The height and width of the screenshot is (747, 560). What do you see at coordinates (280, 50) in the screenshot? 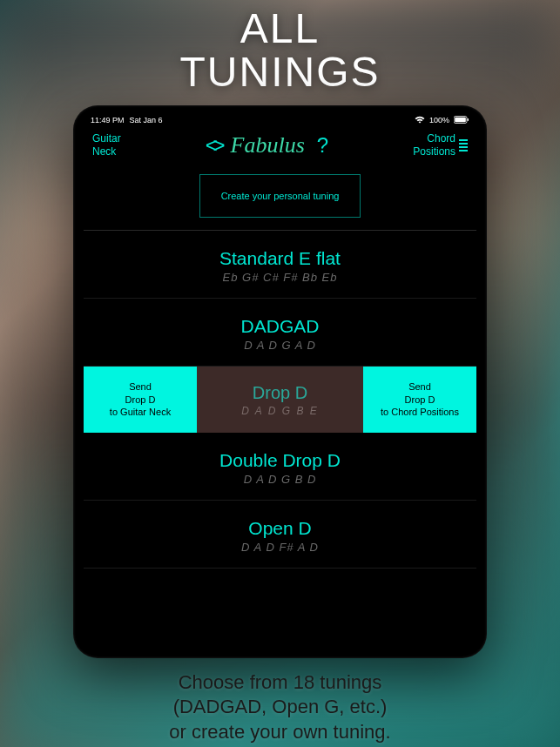
I see `promo-headline: ALL TUNINGS` at bounding box center [280, 50].